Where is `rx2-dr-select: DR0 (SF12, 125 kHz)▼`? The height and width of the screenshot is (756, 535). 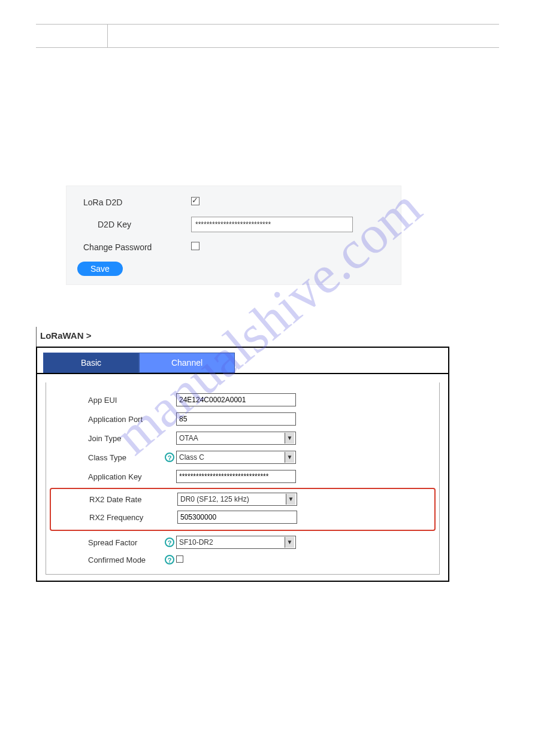 rx2-dr-select: DR0 (SF12, 125 kHz)▼ is located at coordinates (237, 499).